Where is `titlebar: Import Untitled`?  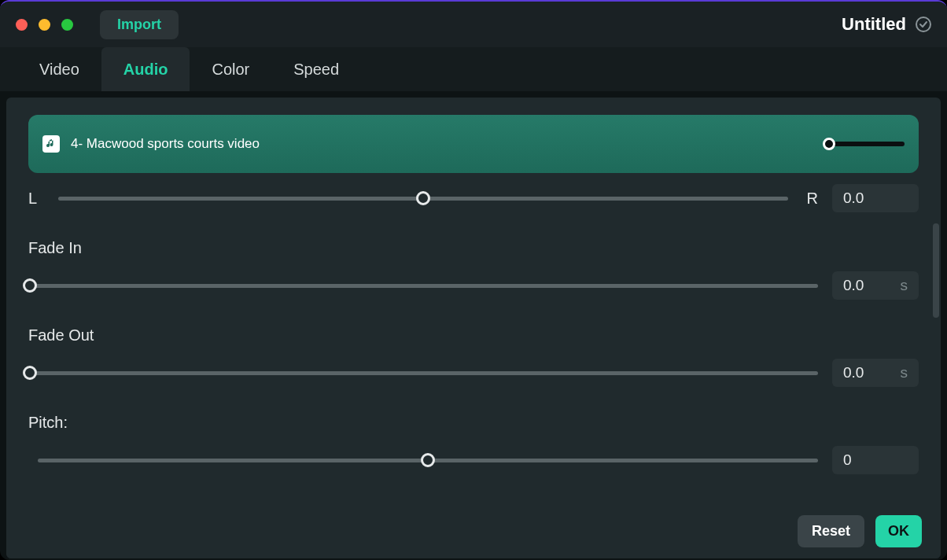
titlebar: Import Untitled is located at coordinates (474, 24).